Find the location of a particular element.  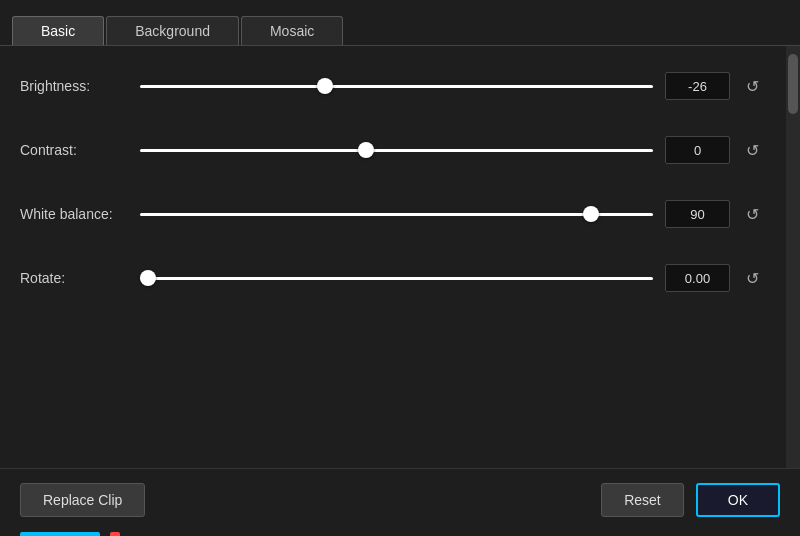

contrast-reset-icon: ↺ is located at coordinates (752, 150).